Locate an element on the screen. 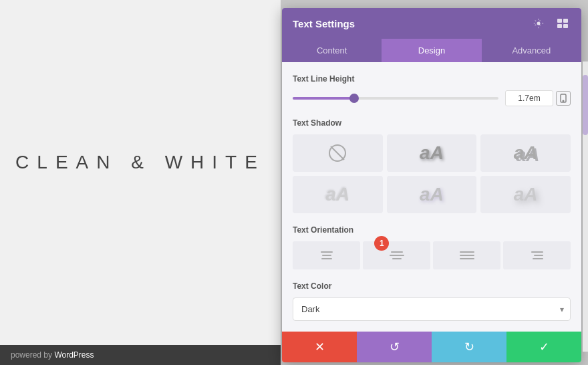 This screenshot has height=365, width=588. text-orientation-label: Text Orientation is located at coordinates (432, 230).